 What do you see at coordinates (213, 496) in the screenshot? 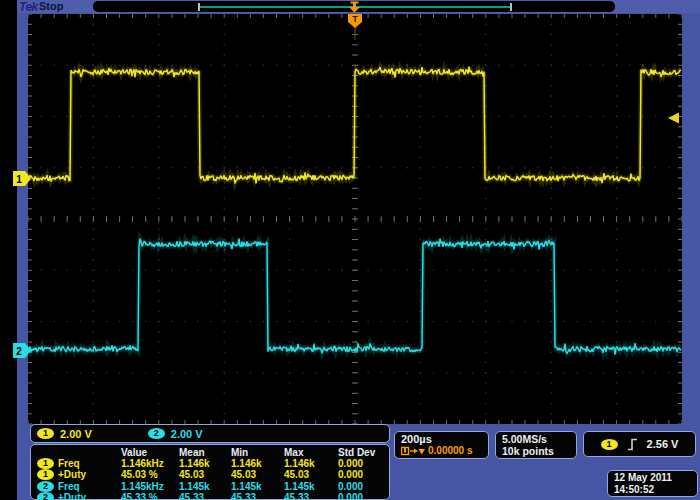
I see `table-row: 2+Duty 45.33 % 45.33 45.33 45.33 0.000` at bounding box center [213, 496].